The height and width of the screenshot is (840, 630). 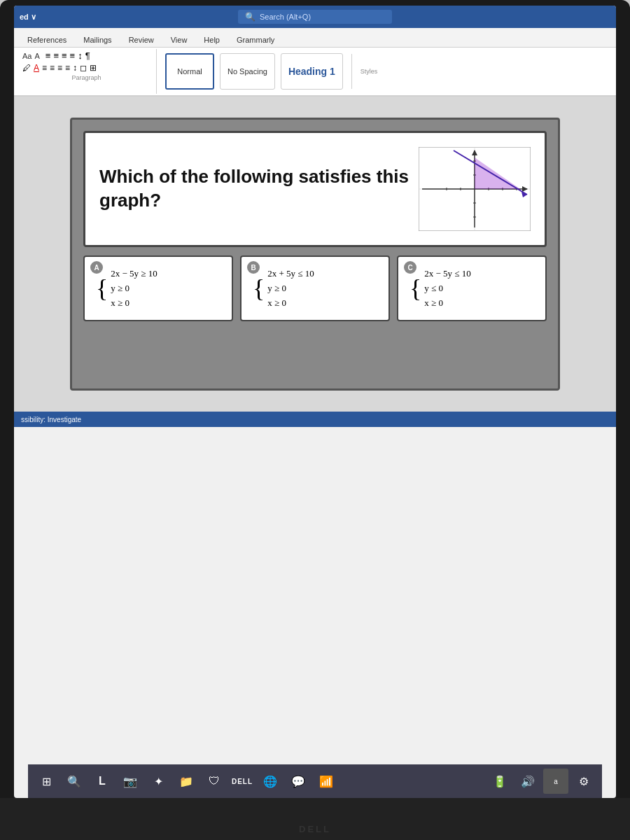 I want to click on taskbar-extra: ⚙, so click(x=584, y=781).